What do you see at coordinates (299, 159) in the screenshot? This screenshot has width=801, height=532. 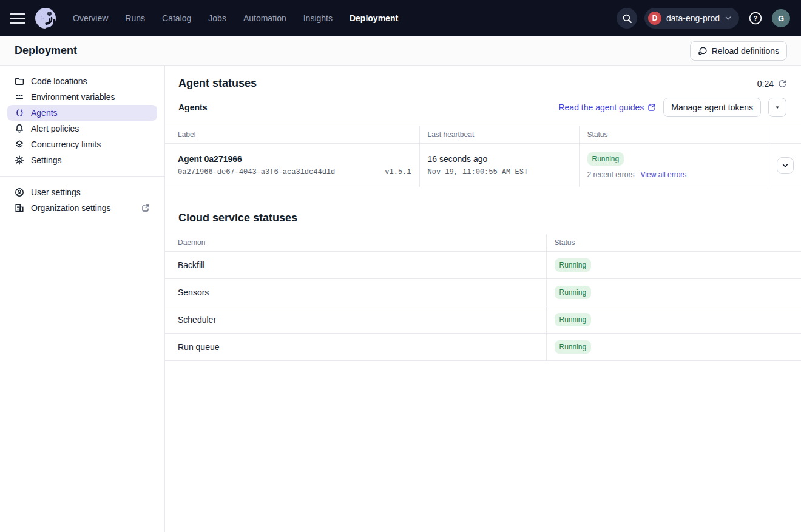 I see `agent-name: Agent 0a271966` at bounding box center [299, 159].